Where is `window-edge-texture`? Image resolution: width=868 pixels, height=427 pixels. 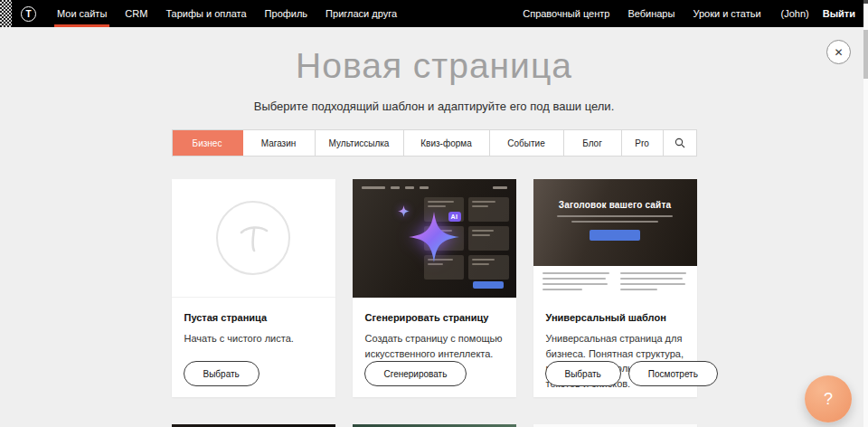 window-edge-texture is located at coordinates (5, 14).